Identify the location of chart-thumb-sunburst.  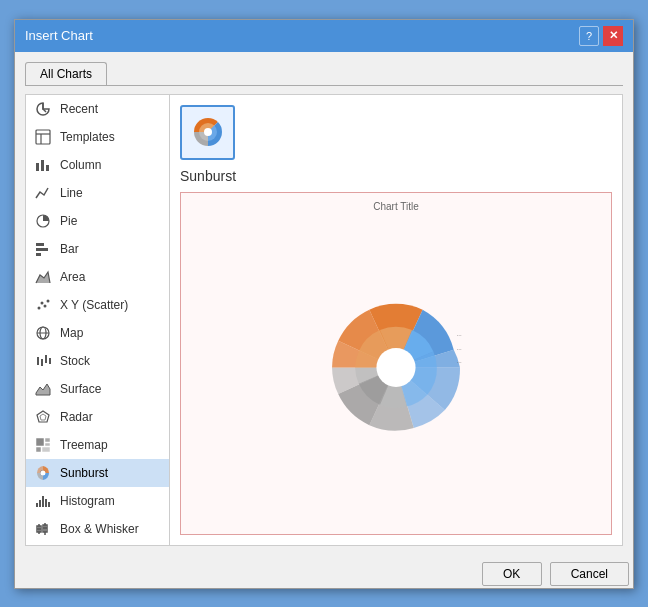
(208, 132).